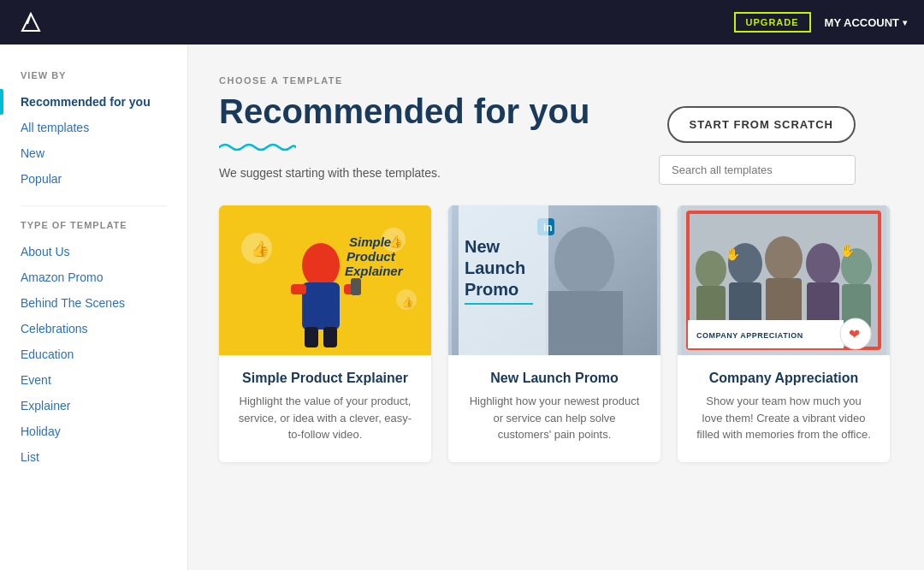 This screenshot has width=924, height=570. What do you see at coordinates (371, 257) in the screenshot?
I see `svg-text: Product` at bounding box center [371, 257].